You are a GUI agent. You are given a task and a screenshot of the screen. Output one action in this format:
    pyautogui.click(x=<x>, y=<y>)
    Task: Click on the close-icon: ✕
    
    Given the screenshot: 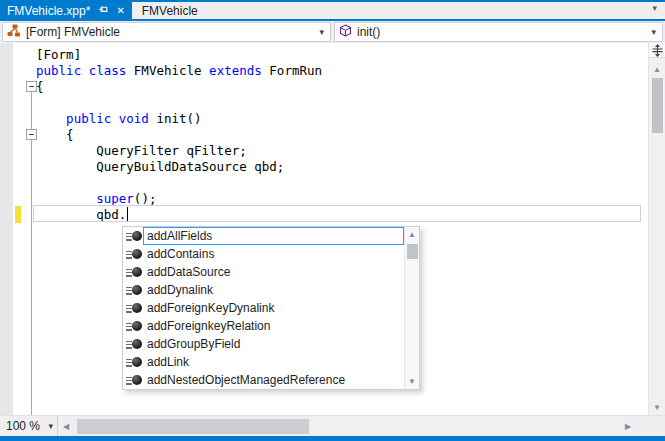 What is the action you would take?
    pyautogui.click(x=120, y=11)
    